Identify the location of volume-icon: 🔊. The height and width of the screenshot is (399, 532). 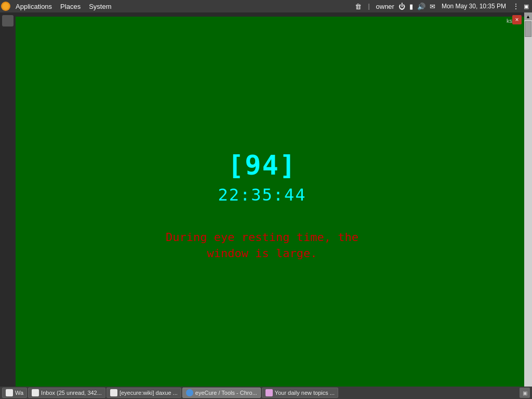
(421, 6).